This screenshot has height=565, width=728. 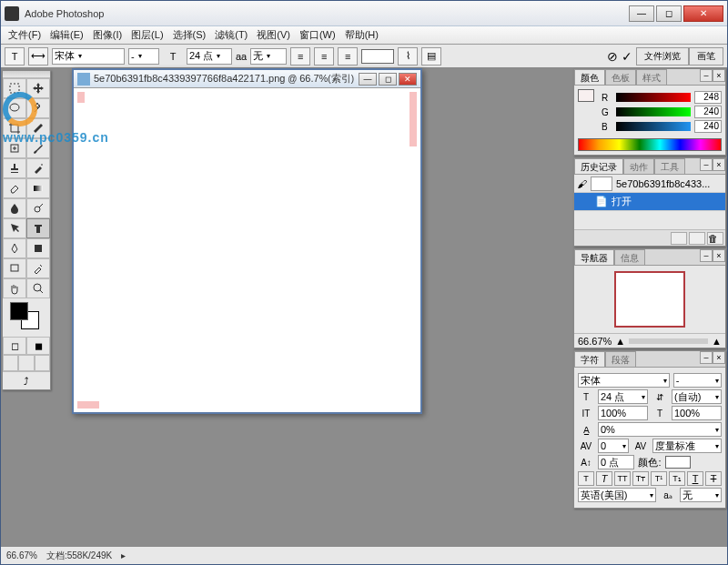 What do you see at coordinates (38, 228) in the screenshot?
I see `type-tool` at bounding box center [38, 228].